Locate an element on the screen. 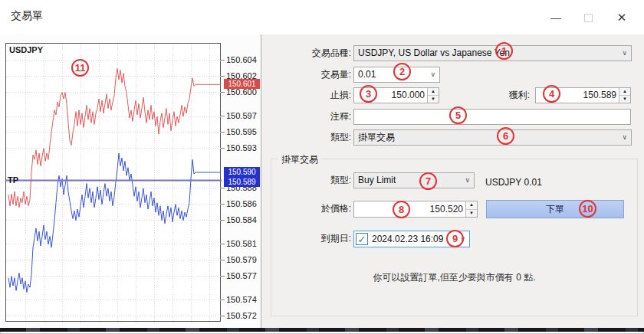 This screenshot has height=334, width=644. price-axis-label: 150.579 is located at coordinates (242, 260).